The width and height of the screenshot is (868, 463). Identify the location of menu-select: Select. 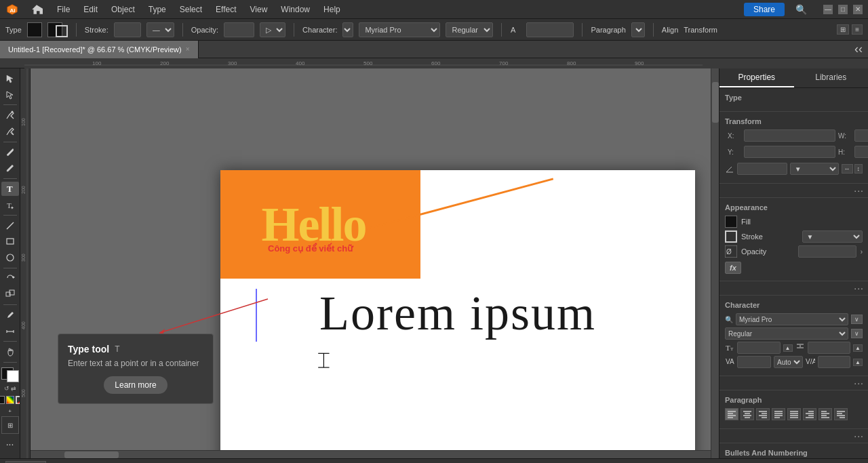
(191, 9).